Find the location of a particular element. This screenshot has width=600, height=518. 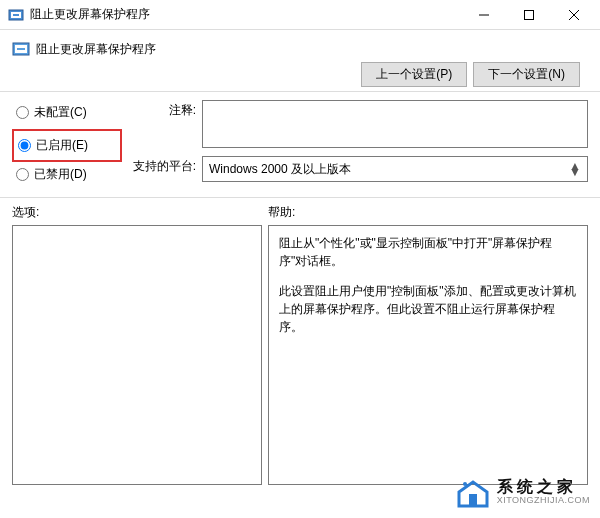

policy-title: 阻止更改屏幕保护程序 is located at coordinates (312, 50).